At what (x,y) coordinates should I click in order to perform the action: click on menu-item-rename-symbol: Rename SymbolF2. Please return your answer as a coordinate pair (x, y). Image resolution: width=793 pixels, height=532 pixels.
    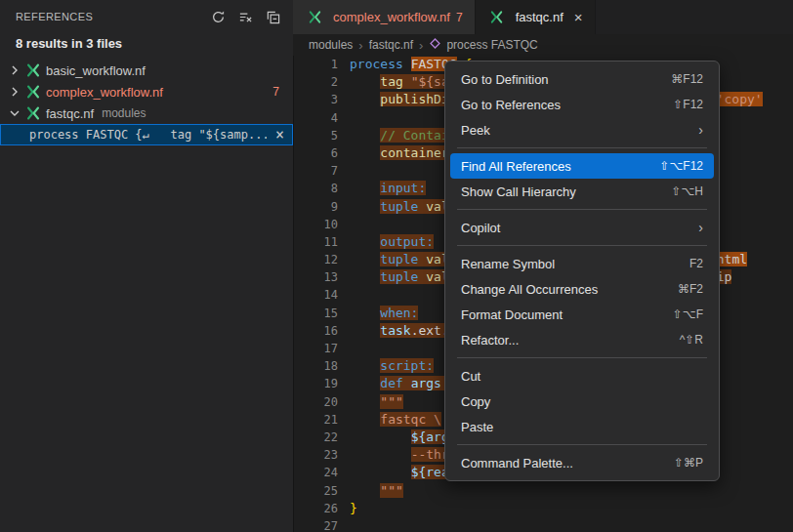
    Looking at the image, I should click on (582, 264).